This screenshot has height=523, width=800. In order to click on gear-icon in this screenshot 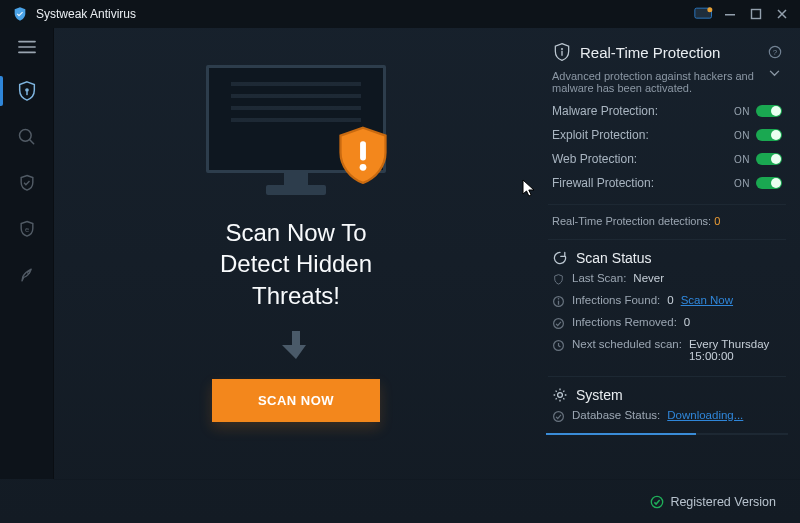, I will do `click(560, 395)`.